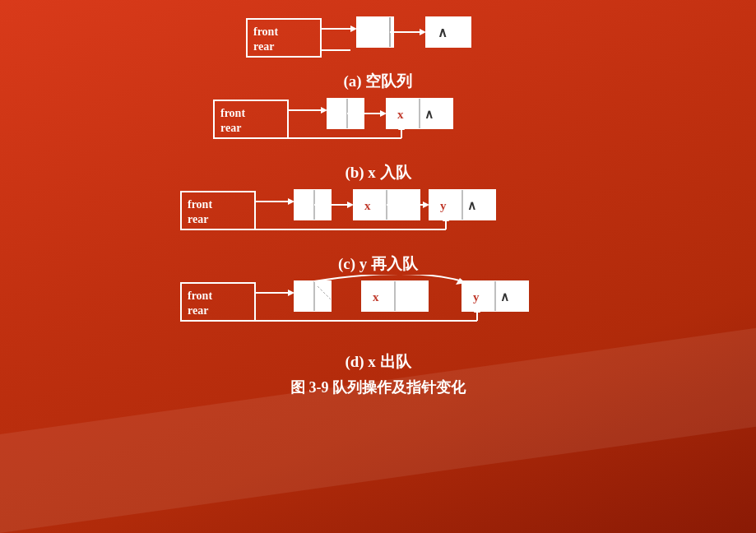  What do you see at coordinates (378, 229) in the screenshot?
I see `section-c: front rear x` at bounding box center [378, 229].